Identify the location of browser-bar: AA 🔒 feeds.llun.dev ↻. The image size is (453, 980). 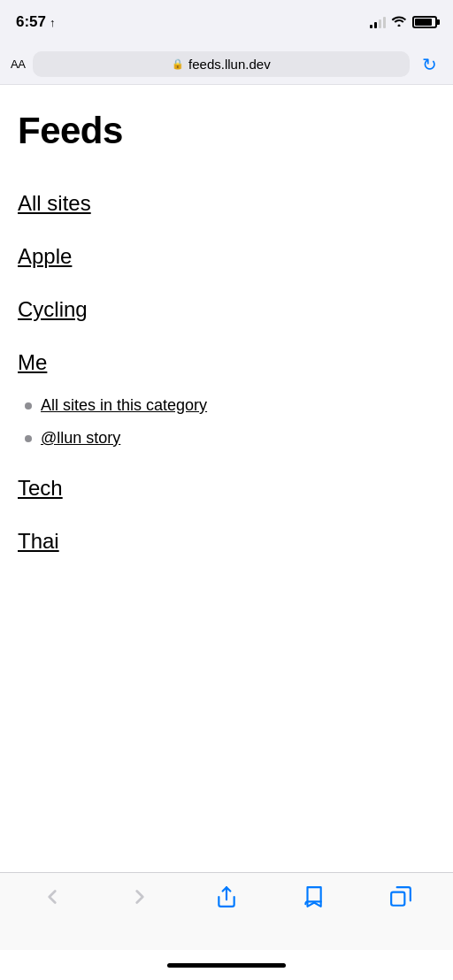
(226, 65).